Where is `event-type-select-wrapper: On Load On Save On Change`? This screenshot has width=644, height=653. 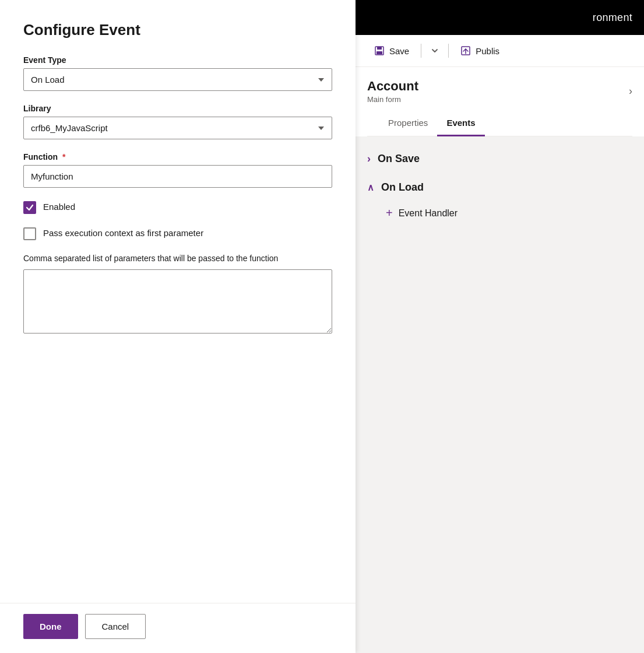 event-type-select-wrapper: On Load On Save On Change is located at coordinates (178, 79).